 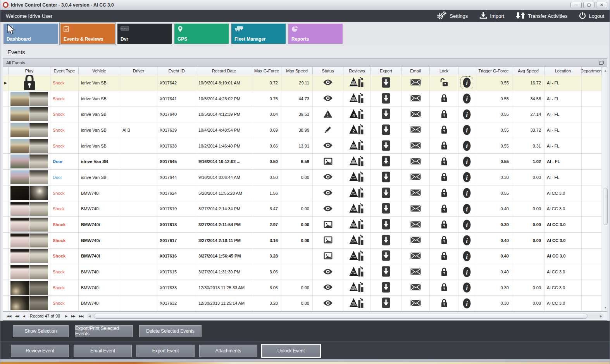 I want to click on minimize-button: —, so click(x=576, y=5).